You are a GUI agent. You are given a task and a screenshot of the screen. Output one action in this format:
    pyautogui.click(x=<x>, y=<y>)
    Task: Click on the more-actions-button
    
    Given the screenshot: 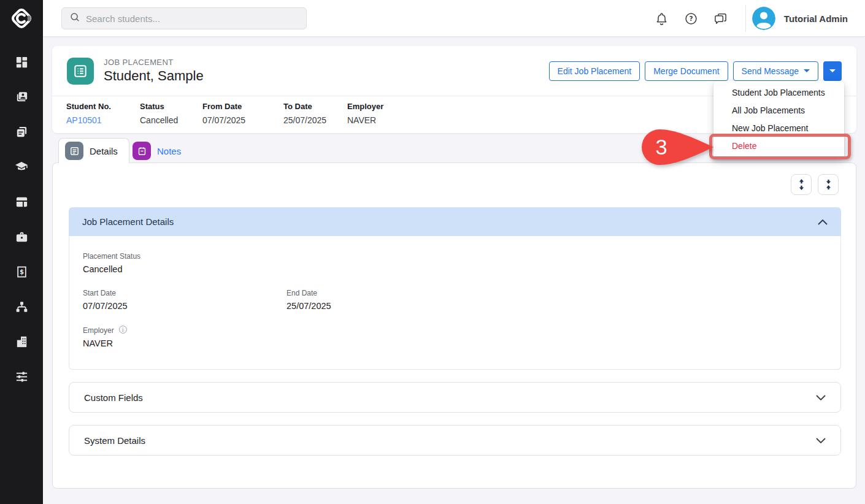 What is the action you would take?
    pyautogui.click(x=832, y=71)
    